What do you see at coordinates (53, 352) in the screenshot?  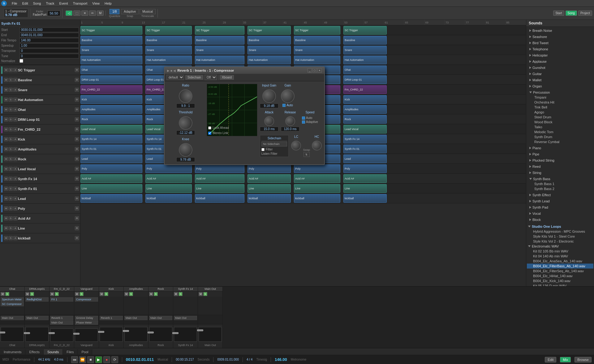 I see `tab-sounds: Sounds` at bounding box center [53, 352].